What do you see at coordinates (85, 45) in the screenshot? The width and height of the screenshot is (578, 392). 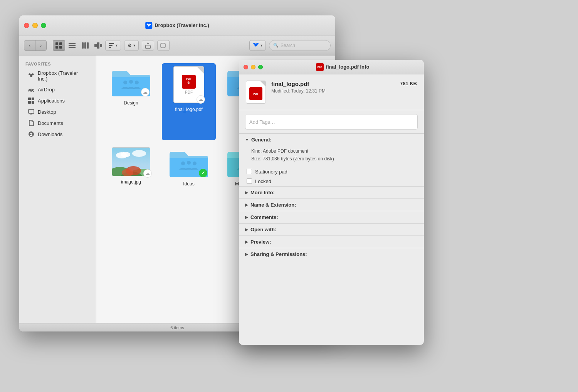 I see `column-view-button` at bounding box center [85, 45].